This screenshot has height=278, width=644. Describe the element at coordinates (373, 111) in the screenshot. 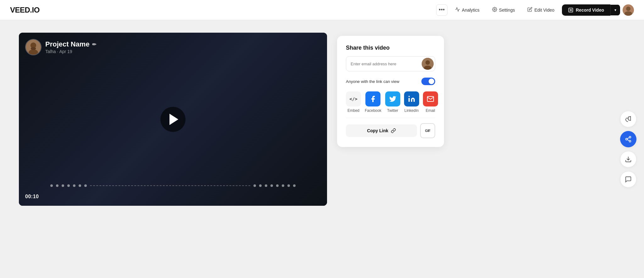

I see `facebook-label: Facebook` at that location.